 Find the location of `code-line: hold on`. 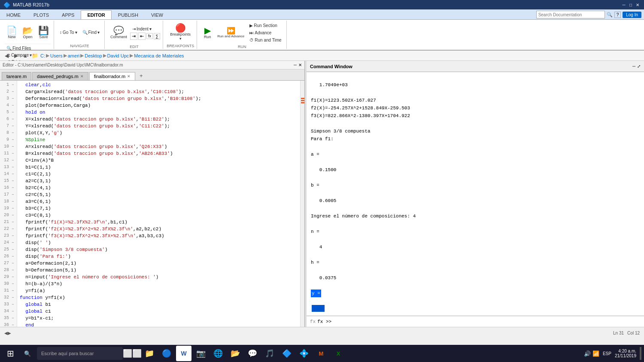

code-line: hold on is located at coordinates (159, 112).